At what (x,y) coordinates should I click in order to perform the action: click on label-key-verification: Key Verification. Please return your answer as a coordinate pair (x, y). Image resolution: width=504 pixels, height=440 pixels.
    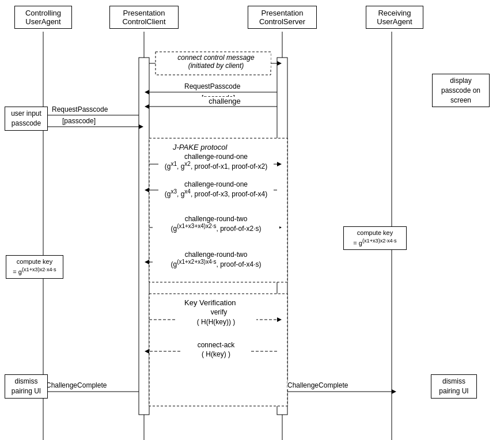
    Looking at the image, I should click on (210, 303).